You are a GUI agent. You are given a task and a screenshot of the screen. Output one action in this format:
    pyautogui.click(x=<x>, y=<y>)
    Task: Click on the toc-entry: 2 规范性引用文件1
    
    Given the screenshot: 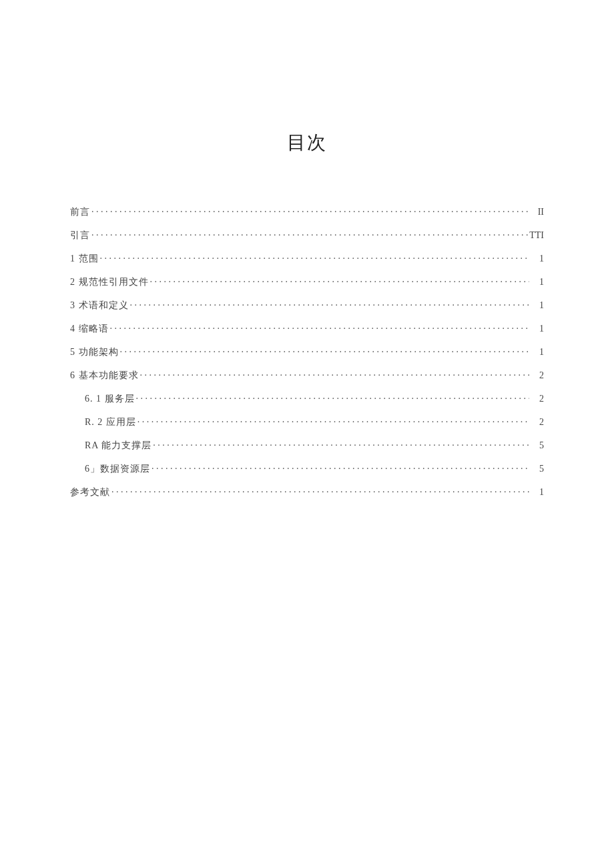 What is the action you would take?
    pyautogui.click(x=307, y=282)
    